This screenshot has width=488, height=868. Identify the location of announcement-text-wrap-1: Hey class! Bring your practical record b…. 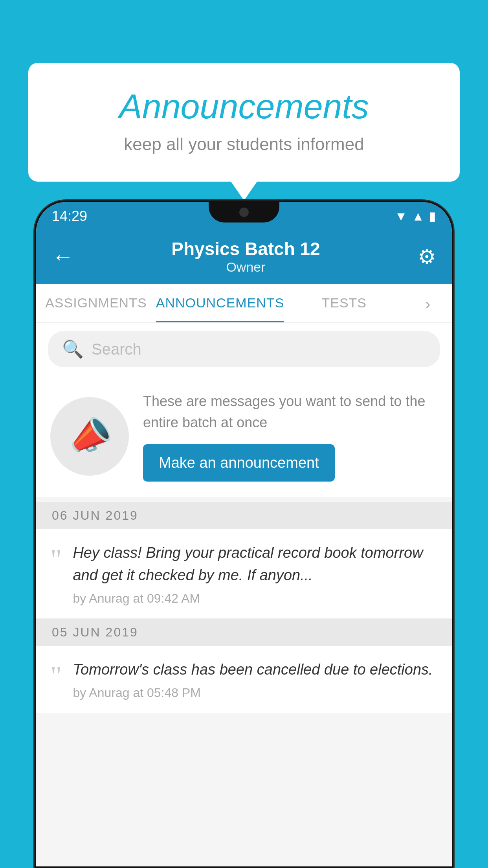
(255, 574).